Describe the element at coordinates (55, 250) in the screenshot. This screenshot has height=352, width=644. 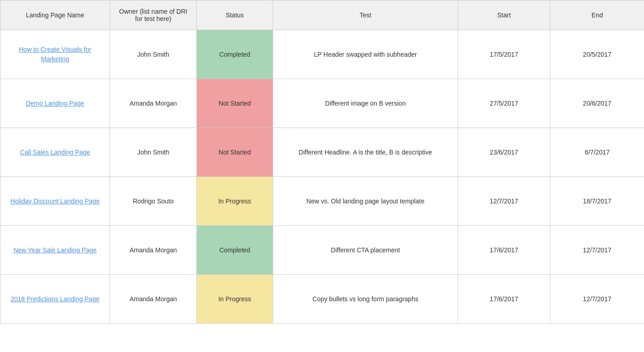
I see `landing-page-link: New Year Sale Landing Page` at that location.